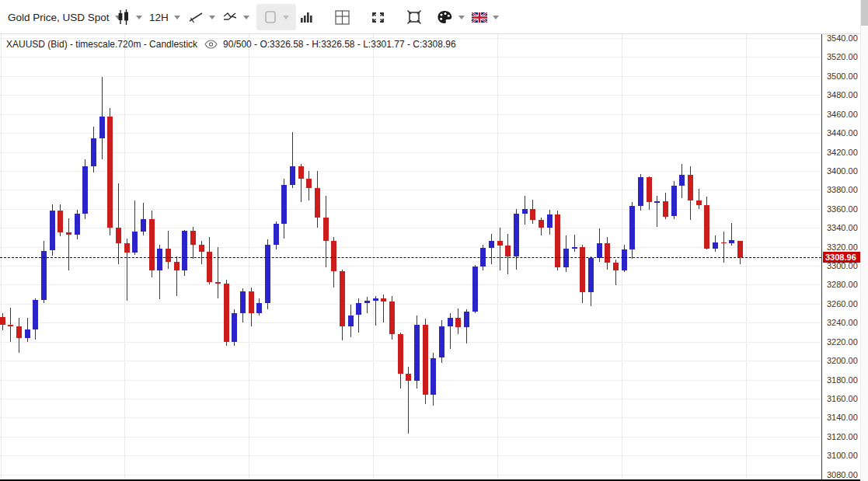  I want to click on chart-legend: XAUUSD (Bid) - timescale.720m - Candlest…, so click(232, 44).